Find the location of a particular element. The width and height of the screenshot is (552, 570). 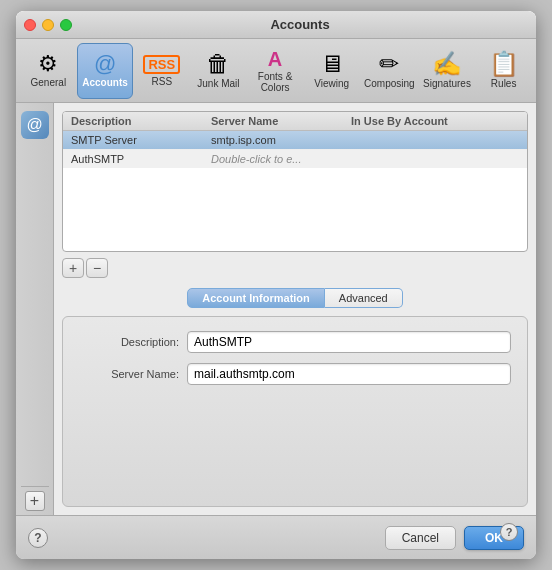

row-description: AuthSMTP is located at coordinates (141, 159).